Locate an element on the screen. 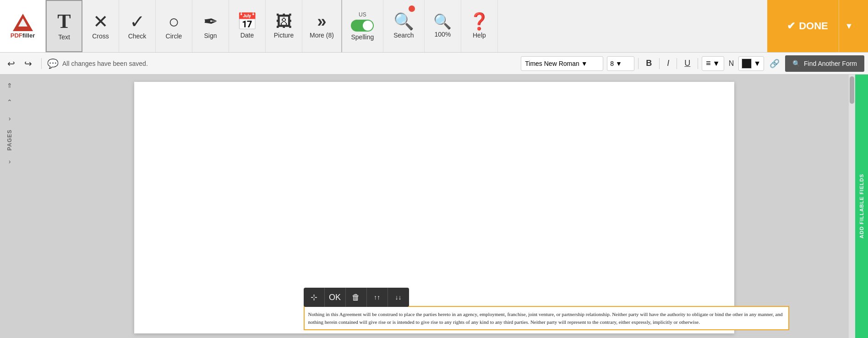  spelling-toggle-knob is located at coordinates (368, 26).